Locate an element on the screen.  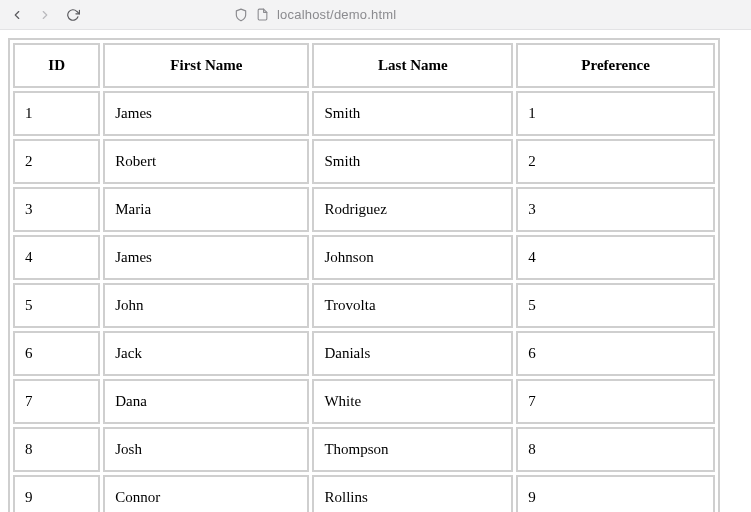
cell-pref: 9 is located at coordinates (616, 494).